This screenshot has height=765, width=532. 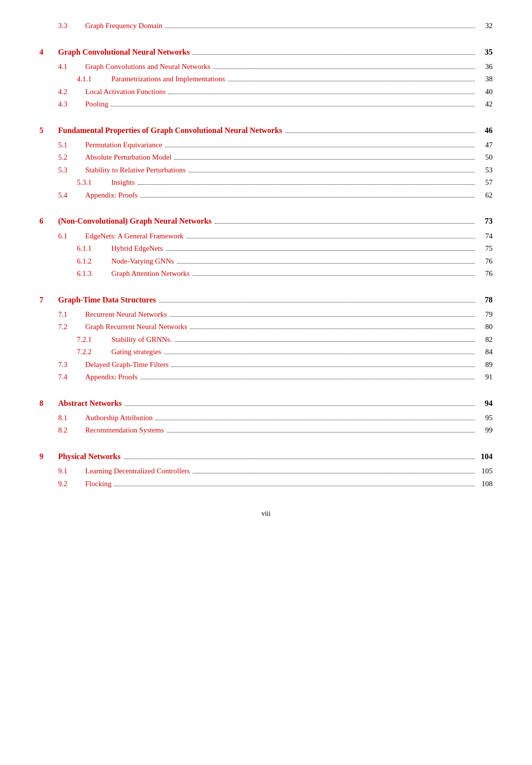 I want to click on section-label: Graph Recurrent Neural Networks, so click(x=136, y=327).